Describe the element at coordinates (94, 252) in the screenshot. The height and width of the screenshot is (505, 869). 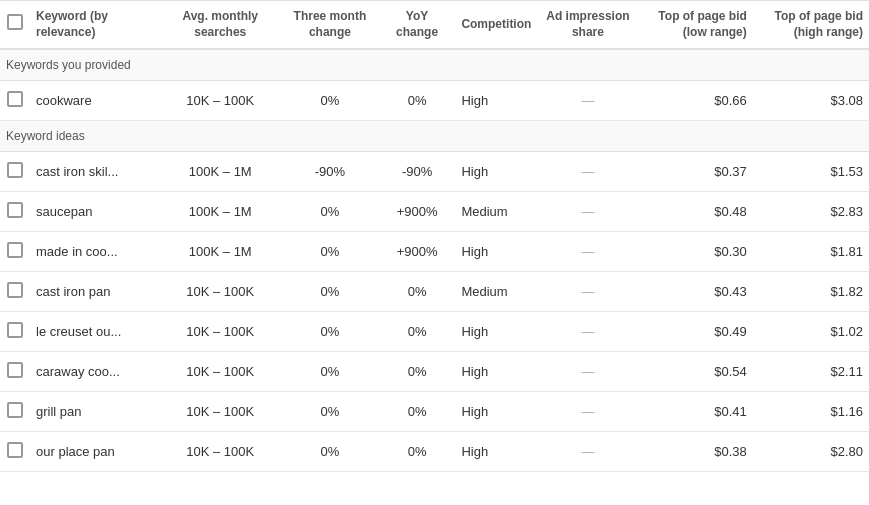
I see `row-keyword: made in coo...` at that location.